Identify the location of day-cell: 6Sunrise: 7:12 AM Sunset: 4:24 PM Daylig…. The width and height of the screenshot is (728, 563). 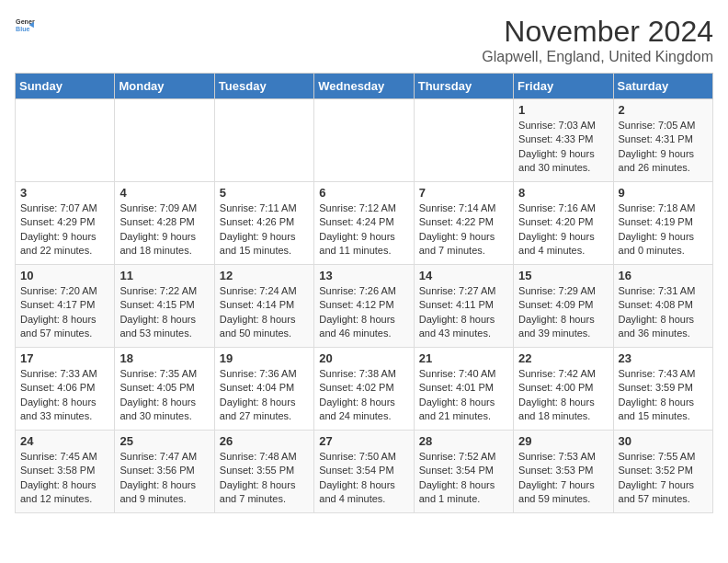
(364, 224).